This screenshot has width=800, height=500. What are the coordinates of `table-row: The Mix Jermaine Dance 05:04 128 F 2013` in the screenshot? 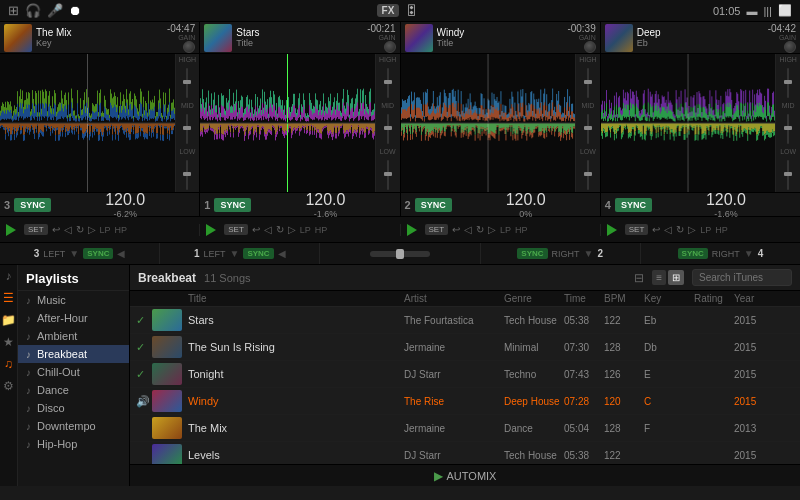 It's located at (465, 428).